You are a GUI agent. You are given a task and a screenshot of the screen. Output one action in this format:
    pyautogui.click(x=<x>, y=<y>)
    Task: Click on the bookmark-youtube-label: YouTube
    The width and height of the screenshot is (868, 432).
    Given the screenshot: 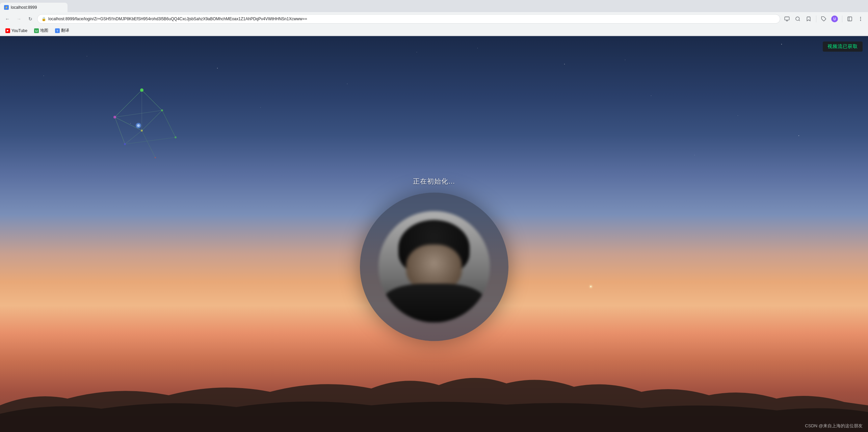 What is the action you would take?
    pyautogui.click(x=20, y=31)
    